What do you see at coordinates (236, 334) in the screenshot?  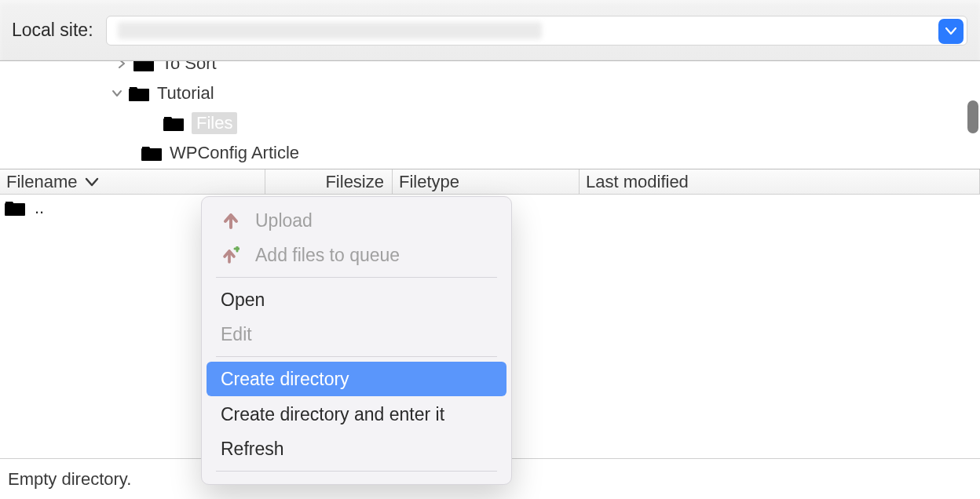 I see `menu-label: Edit` at bounding box center [236, 334].